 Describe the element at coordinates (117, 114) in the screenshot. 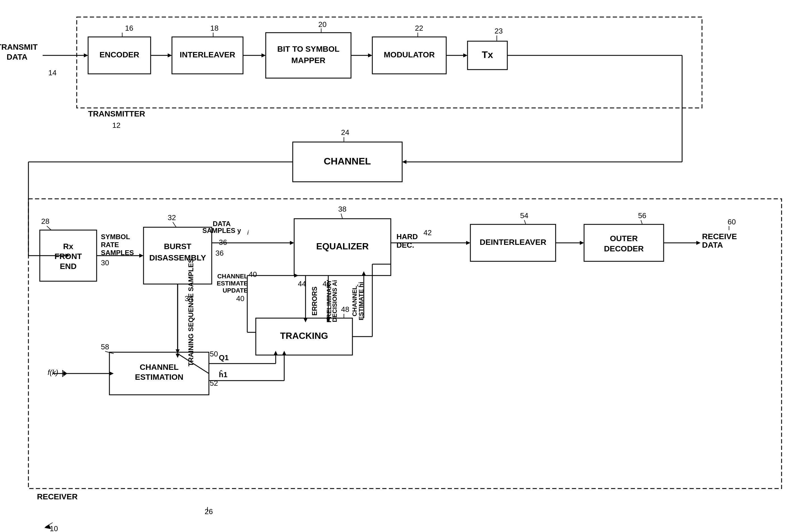

I see `transmitter-label: TRANSMITTER` at that location.